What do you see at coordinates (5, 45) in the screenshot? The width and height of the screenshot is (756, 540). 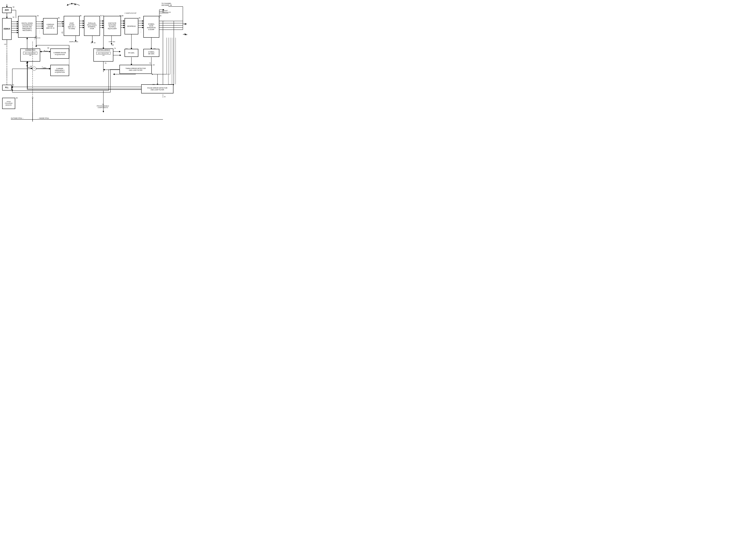 I see `label-116: 116` at bounding box center [5, 45].